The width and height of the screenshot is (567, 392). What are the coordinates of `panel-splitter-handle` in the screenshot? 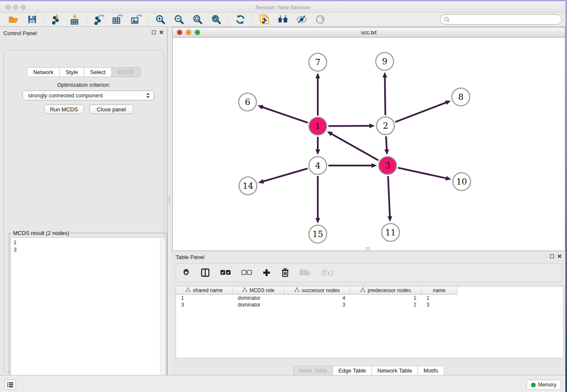 It's located at (168, 200).